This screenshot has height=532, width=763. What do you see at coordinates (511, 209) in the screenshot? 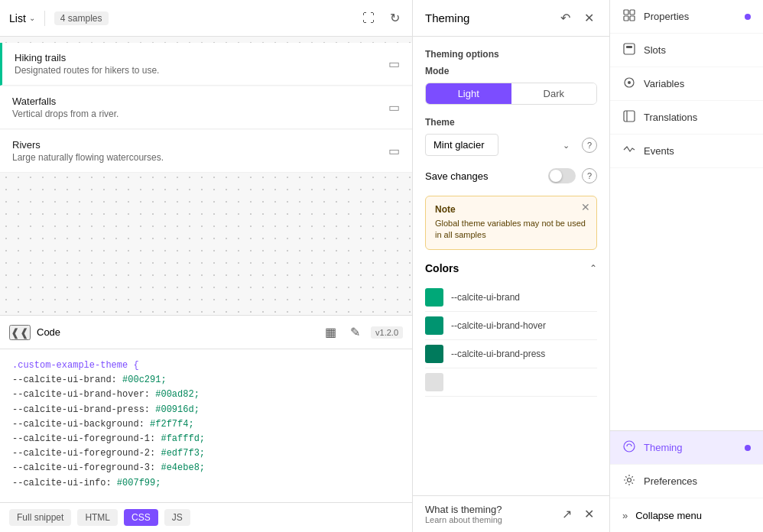
I see `note-title: Note` at bounding box center [511, 209].